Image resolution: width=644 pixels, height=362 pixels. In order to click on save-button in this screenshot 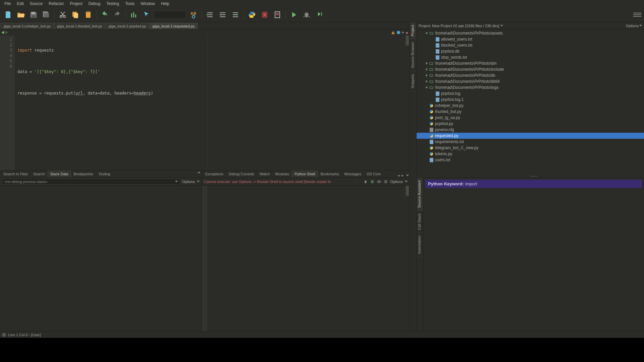, I will do `click(34, 15)`.